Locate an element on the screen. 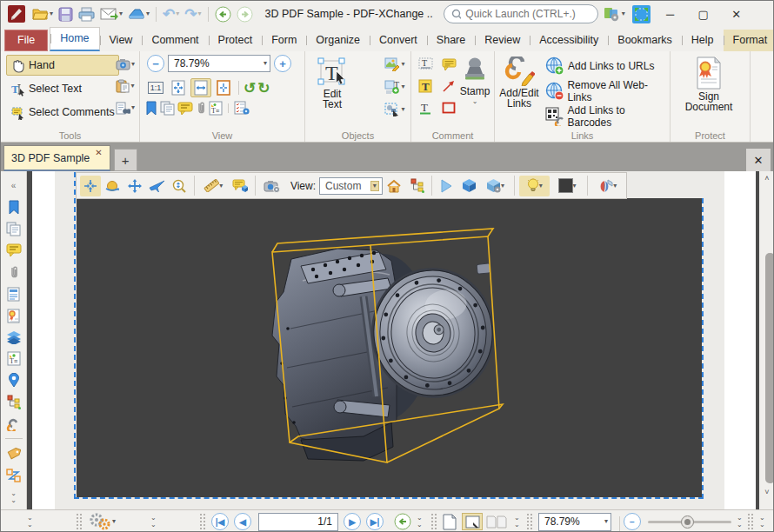 This screenshot has height=532, width=774. scan-button: ▾ is located at coordinates (139, 14).